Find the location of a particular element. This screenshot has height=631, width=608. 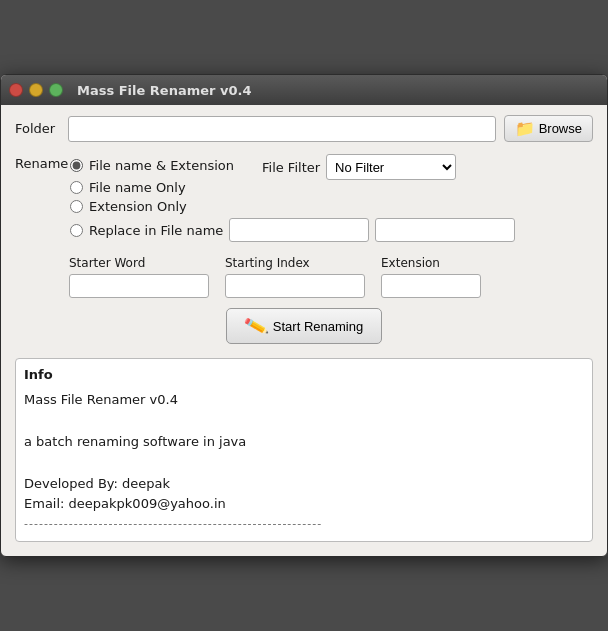

file-filter-select: No Filter *.txt *.jpg *.png *.mp3 is located at coordinates (391, 167).